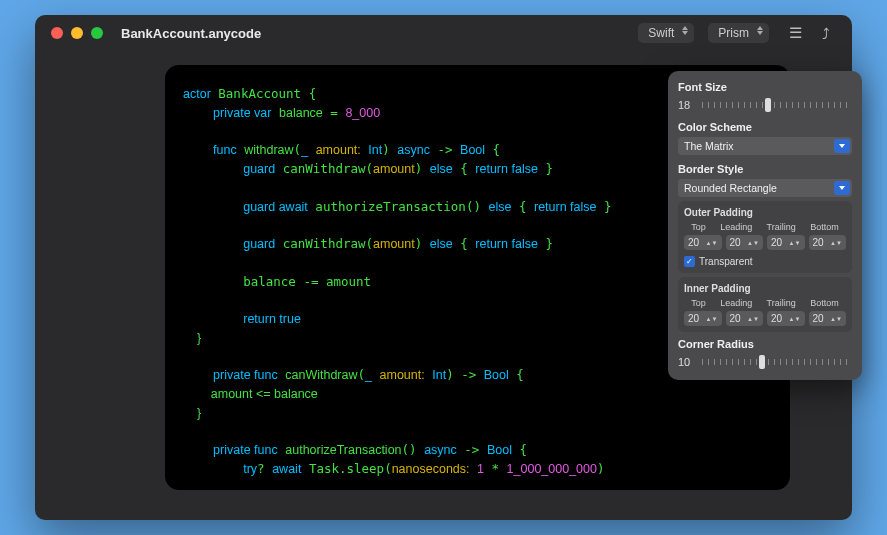  Describe the element at coordinates (786, 242) in the screenshot. I see `outer-trailing-stepper: 20▲▼` at that location.